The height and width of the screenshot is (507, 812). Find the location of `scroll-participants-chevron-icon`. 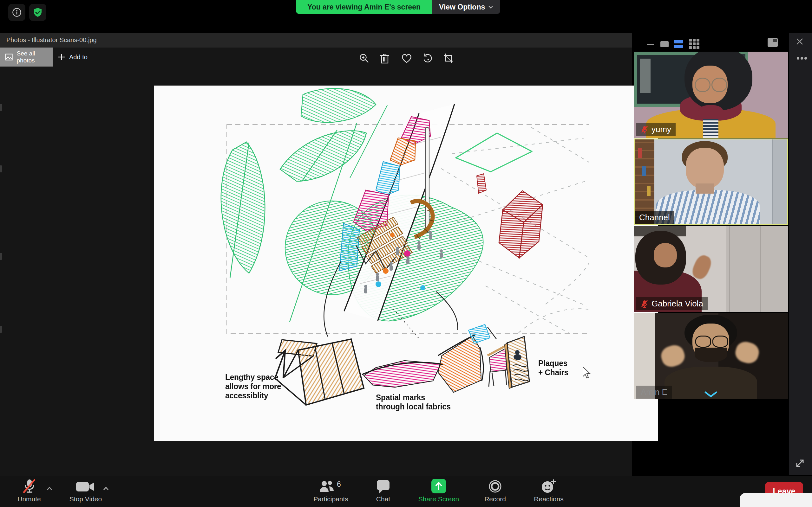

scroll-participants-chevron-icon is located at coordinates (711, 394).